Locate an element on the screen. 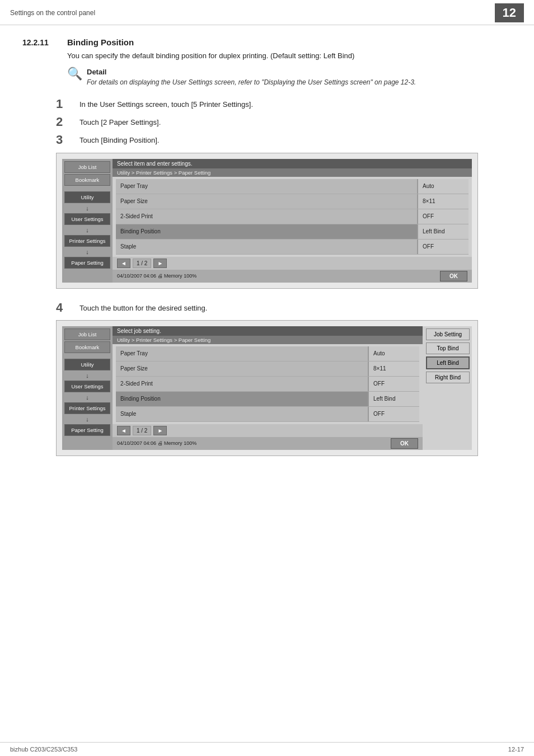 The height and width of the screenshot is (756, 534). step-4-wrapper: 4 Touch the button for the desired setti… is located at coordinates (284, 308).